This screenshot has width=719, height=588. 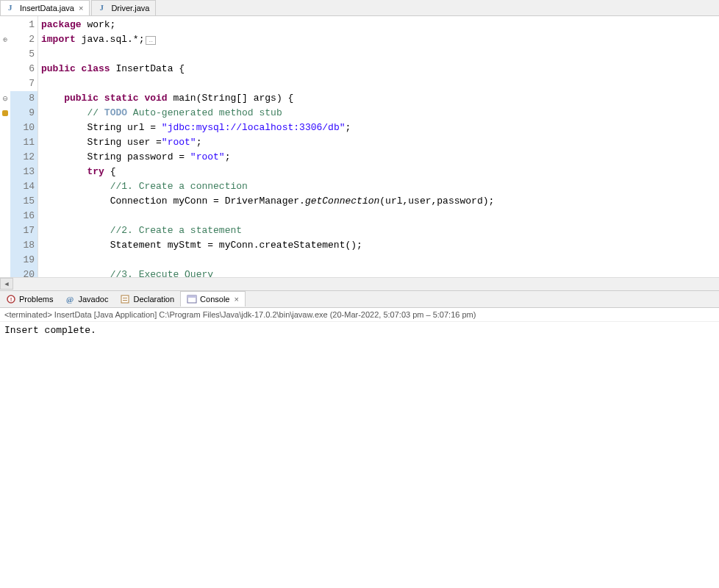 What do you see at coordinates (24, 69) in the screenshot?
I see `line-number: 6` at bounding box center [24, 69].